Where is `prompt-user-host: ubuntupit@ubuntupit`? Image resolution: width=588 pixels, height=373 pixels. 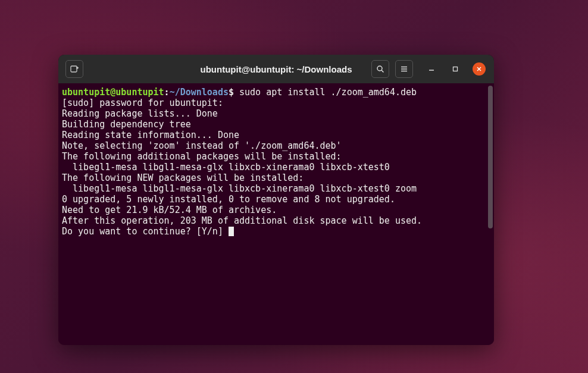 prompt-user-host: ubuntupit@ubuntupit is located at coordinates (113, 92).